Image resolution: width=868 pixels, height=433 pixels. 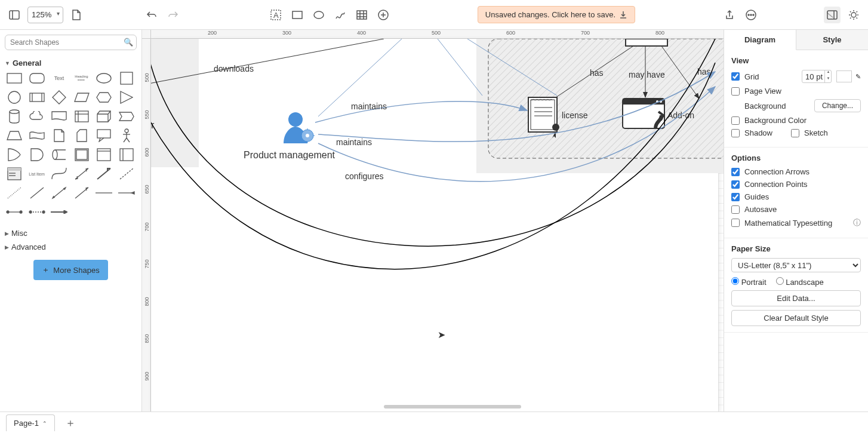 What do you see at coordinates (838, 106) in the screenshot?
I see `background-change-button: Change...` at bounding box center [838, 106].